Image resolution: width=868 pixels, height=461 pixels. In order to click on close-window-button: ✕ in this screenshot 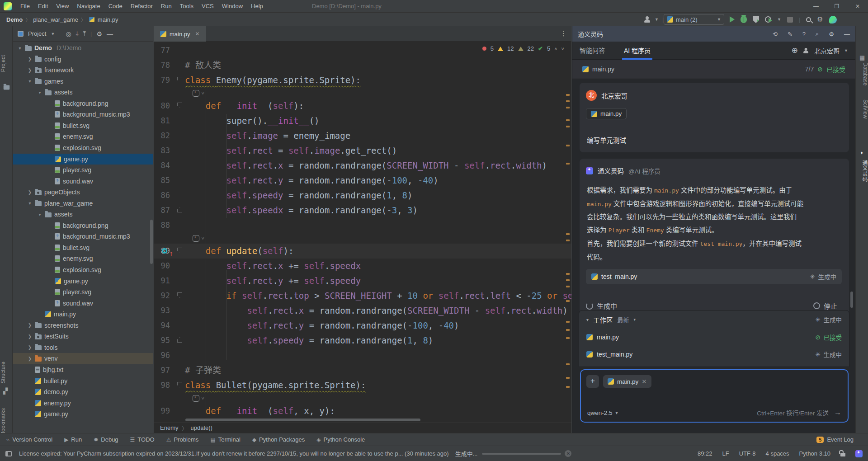, I will do `click(858, 6)`.